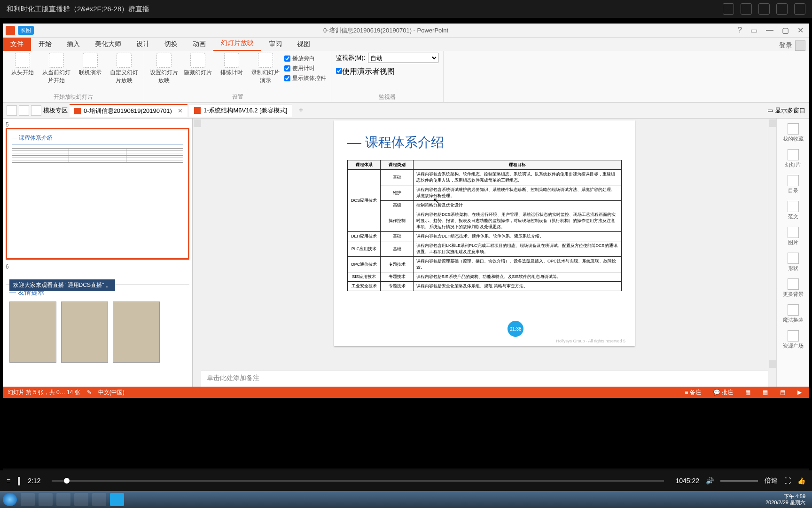 The width and height of the screenshot is (812, 508). What do you see at coordinates (238, 97) in the screenshot?
I see `group-label: 设置` at bounding box center [238, 97].